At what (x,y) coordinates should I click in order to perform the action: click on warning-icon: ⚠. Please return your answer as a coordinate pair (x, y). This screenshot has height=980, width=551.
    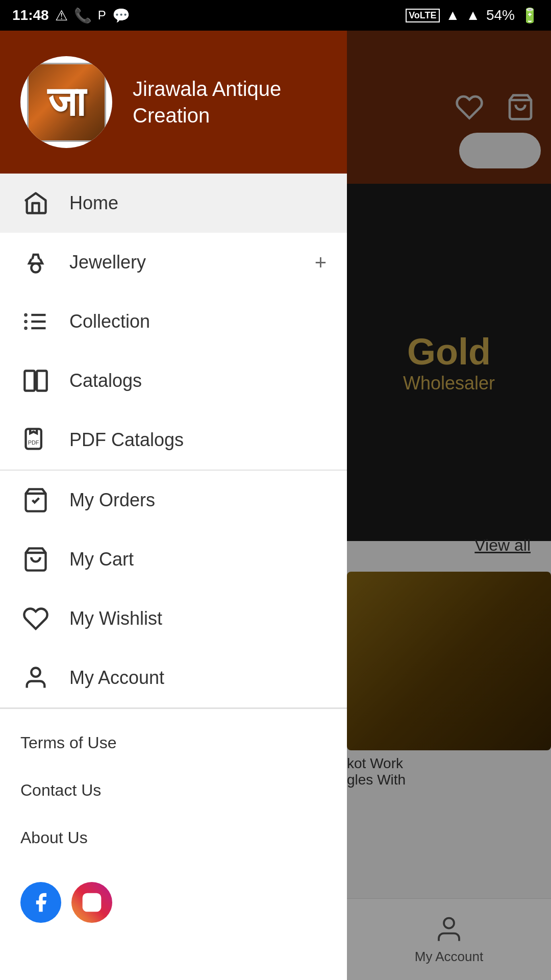
    Looking at the image, I should click on (61, 15).